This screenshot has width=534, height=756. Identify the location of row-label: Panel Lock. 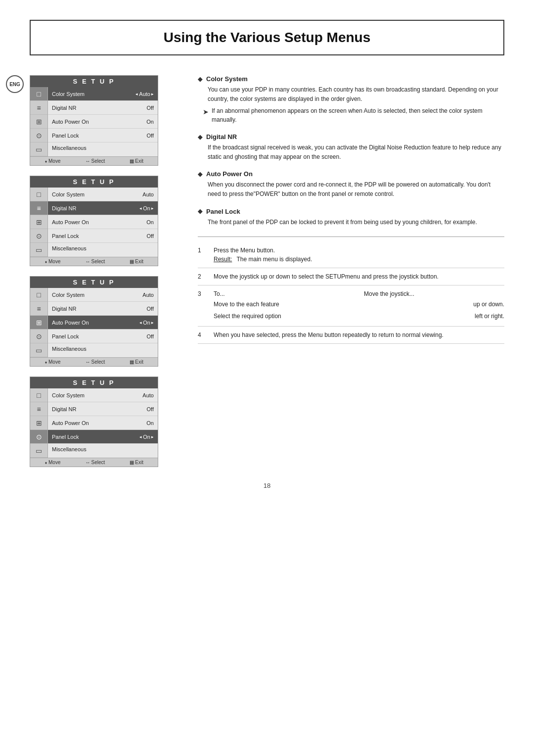
(65, 437).